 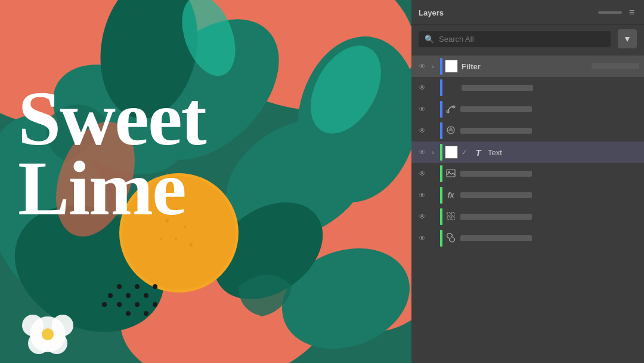 What do you see at coordinates (431, 13) in the screenshot?
I see `panel-title: Layers` at bounding box center [431, 13].